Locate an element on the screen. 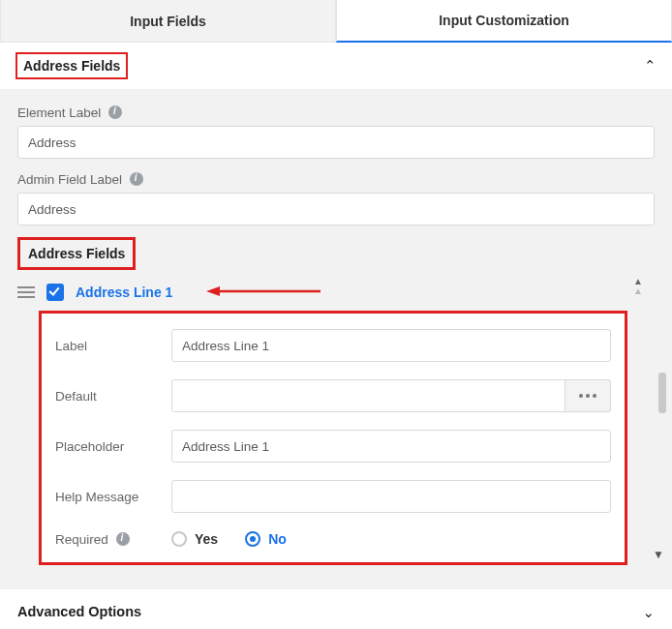 The height and width of the screenshot is (629, 672). detail-required-caption: Required is located at coordinates (113, 538).